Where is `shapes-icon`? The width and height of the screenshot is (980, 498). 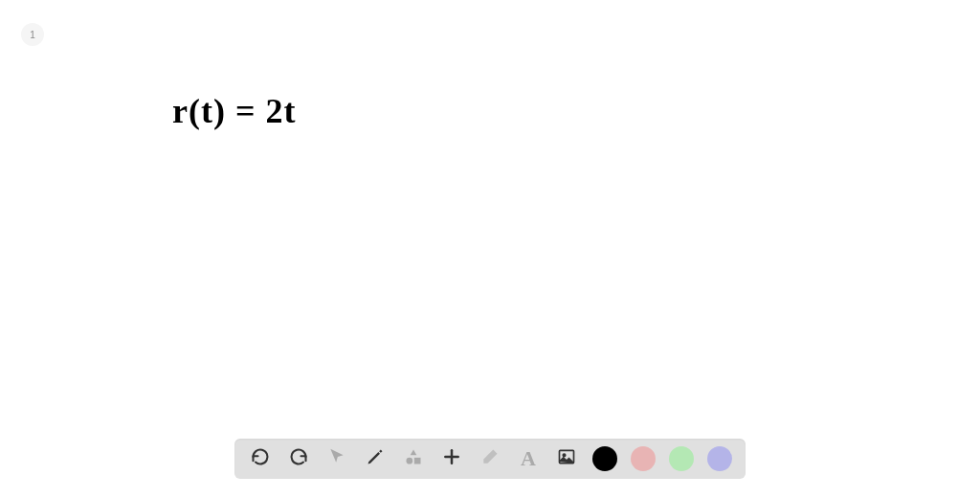 shapes-icon is located at coordinates (413, 459).